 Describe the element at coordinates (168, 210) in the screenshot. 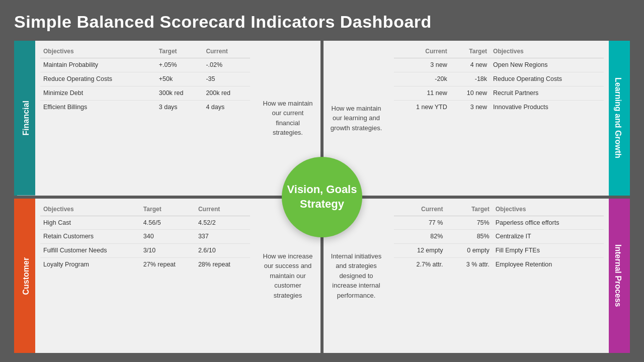

I see `customer-col-target: Target` at that location.